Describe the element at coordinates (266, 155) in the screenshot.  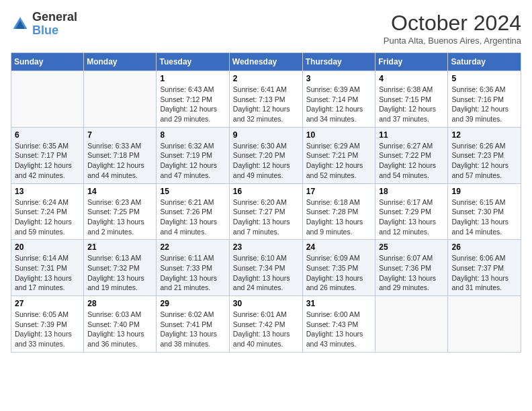
I see `calendar-cell: 9Sunrise: 6:30 AM Sunset: 7:20 PM Daylig…` at that location.